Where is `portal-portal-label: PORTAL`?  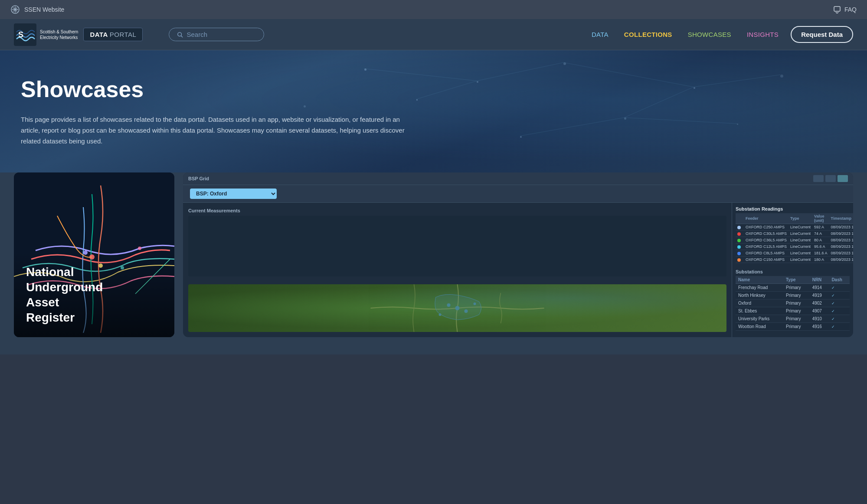
portal-portal-label: PORTAL is located at coordinates (123, 35).